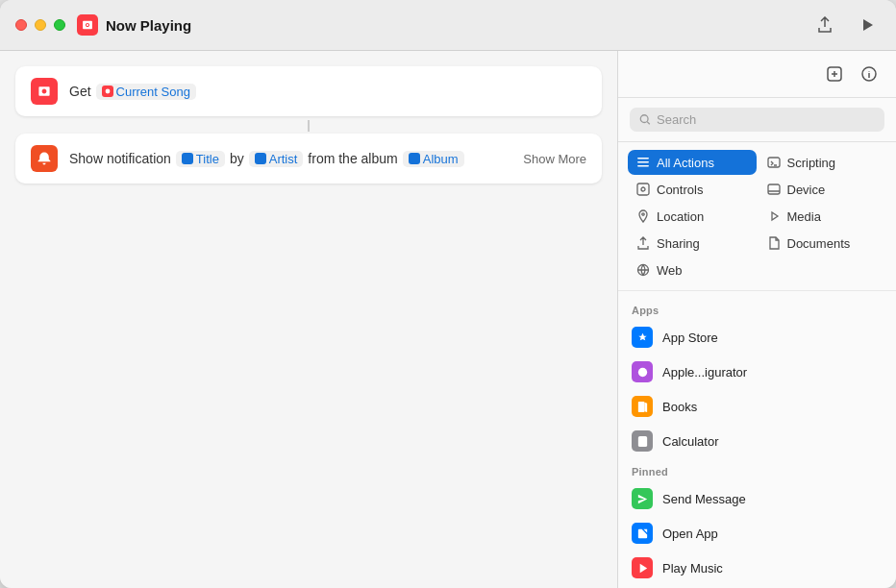 The height and width of the screenshot is (588, 896). I want to click on scripting-icon, so click(774, 162).